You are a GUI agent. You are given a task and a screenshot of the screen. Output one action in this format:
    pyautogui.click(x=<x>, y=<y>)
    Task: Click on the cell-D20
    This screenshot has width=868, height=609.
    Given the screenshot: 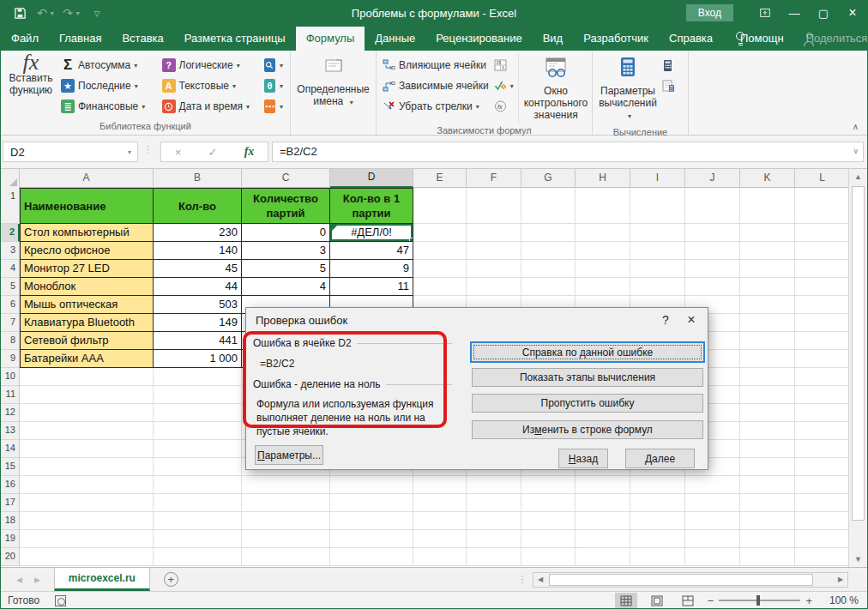 What is the action you would take?
    pyautogui.click(x=372, y=558)
    